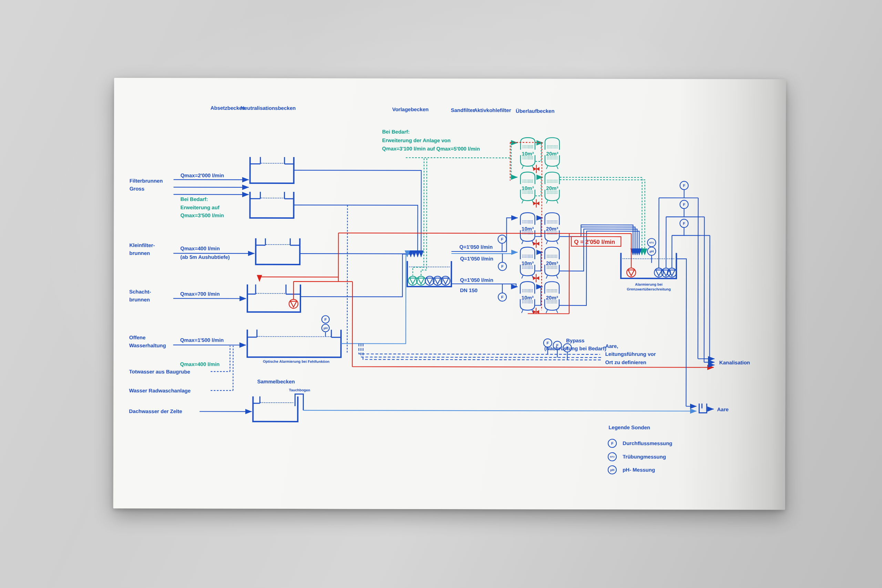 Image resolution: width=882 pixels, height=588 pixels. Describe the element at coordinates (612, 457) in the screenshot. I see `legend-turbidity-symbol: NTU` at that location.